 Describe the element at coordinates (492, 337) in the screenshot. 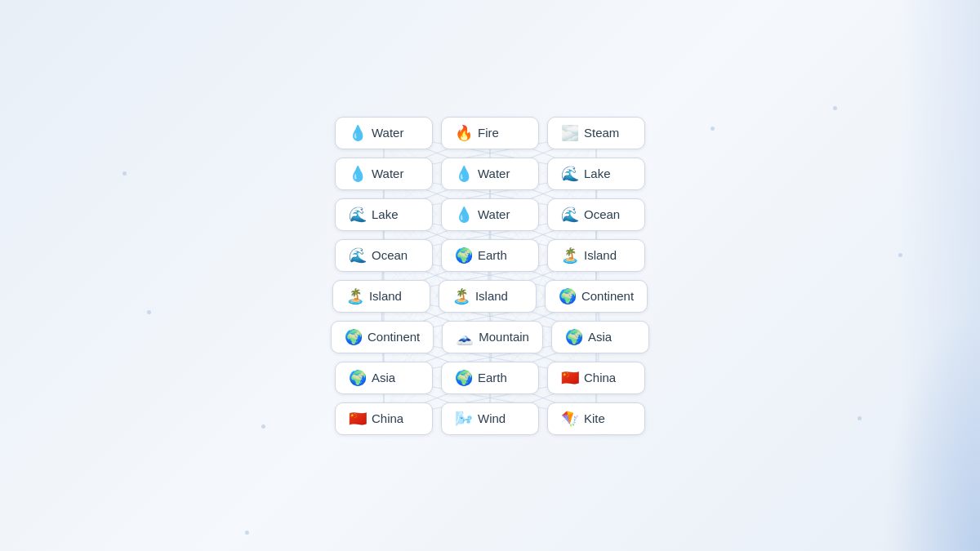

I see `element-card-mountain-5-1: 🗻Mountain` at that location.